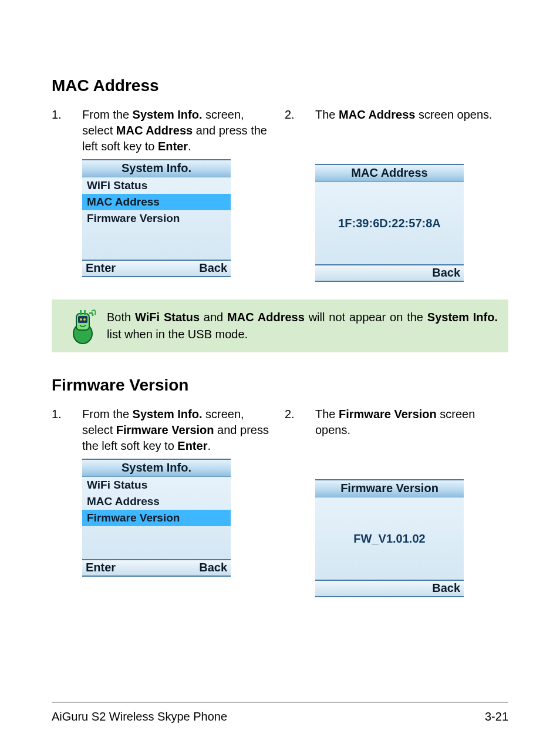 The image size is (560, 747). Describe the element at coordinates (280, 716) in the screenshot. I see `page-footer: AiGuru S2 Wireless Skype Phone 3-21` at that location.